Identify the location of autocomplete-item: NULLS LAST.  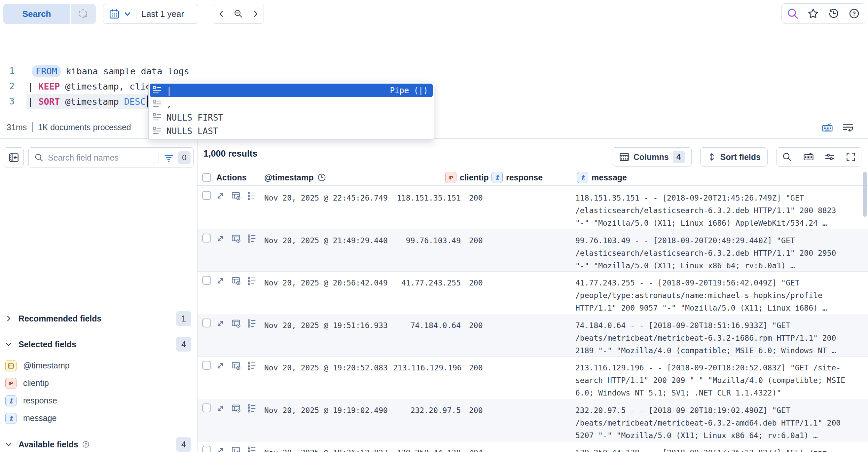
(291, 131).